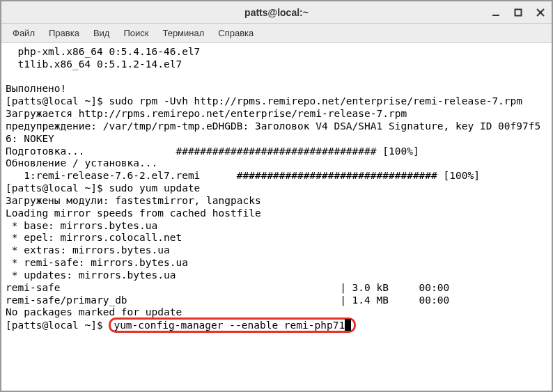 The image size is (553, 392). I want to click on minimize-button, so click(496, 13).